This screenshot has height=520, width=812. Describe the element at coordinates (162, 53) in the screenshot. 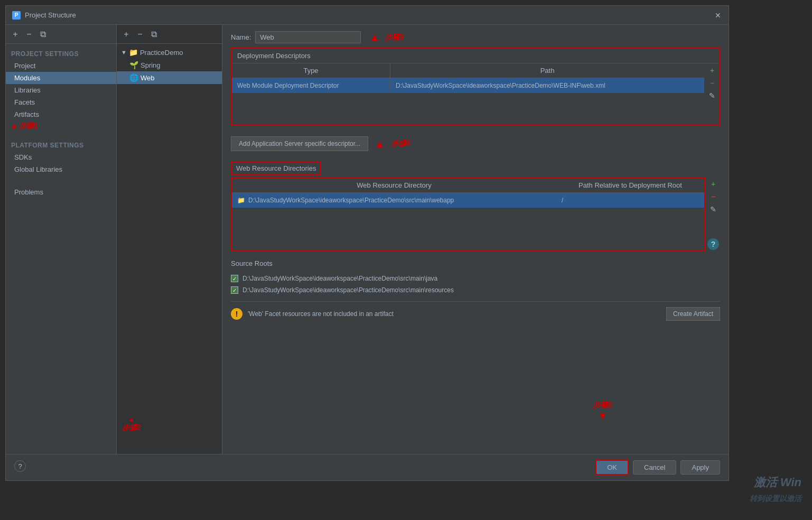

I see `practicedemo-label: PracticeDemo` at that location.